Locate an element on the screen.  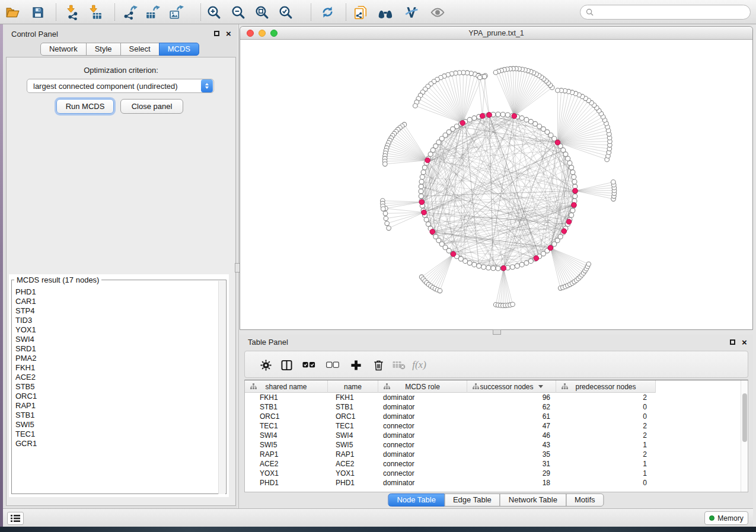
mcds-result-item: TEC1 is located at coordinates (116, 434).